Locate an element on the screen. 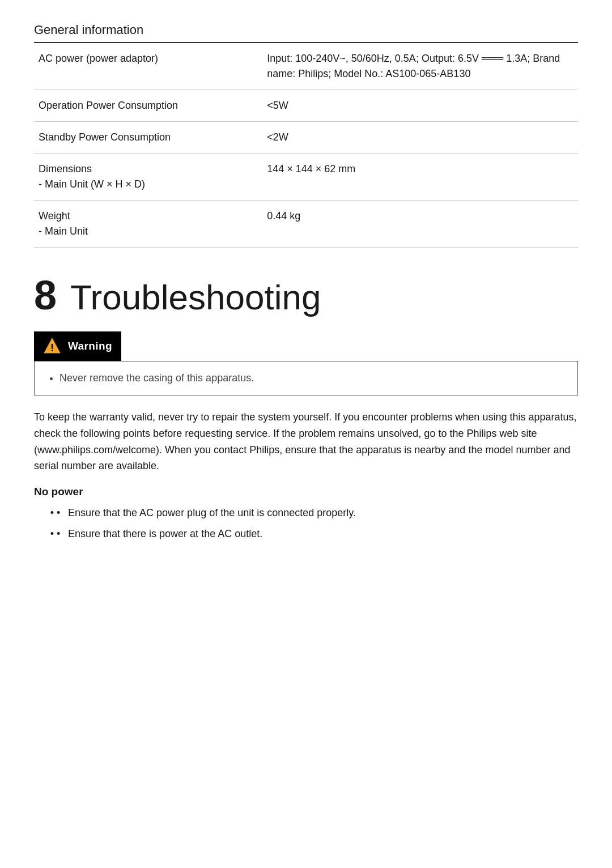 Image resolution: width=612 pixels, height=868 pixels. general-info-title: General information is located at coordinates (306, 33).